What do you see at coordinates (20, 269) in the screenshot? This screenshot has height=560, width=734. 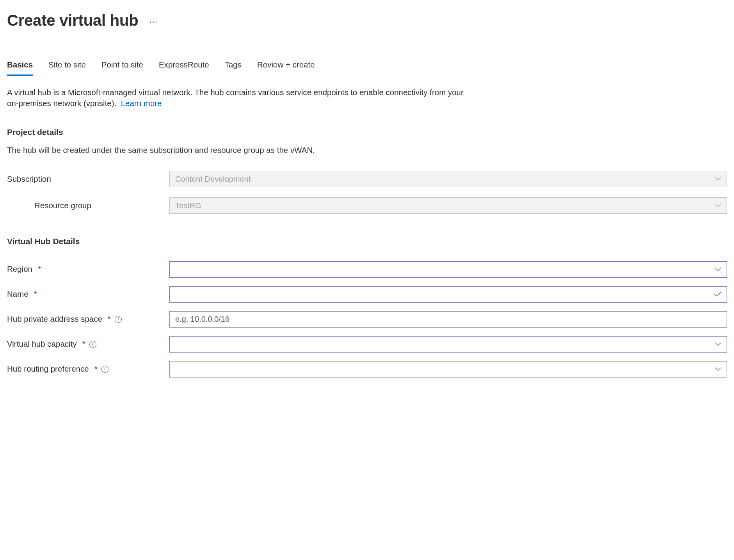 I see `region-label: Region` at bounding box center [20, 269].